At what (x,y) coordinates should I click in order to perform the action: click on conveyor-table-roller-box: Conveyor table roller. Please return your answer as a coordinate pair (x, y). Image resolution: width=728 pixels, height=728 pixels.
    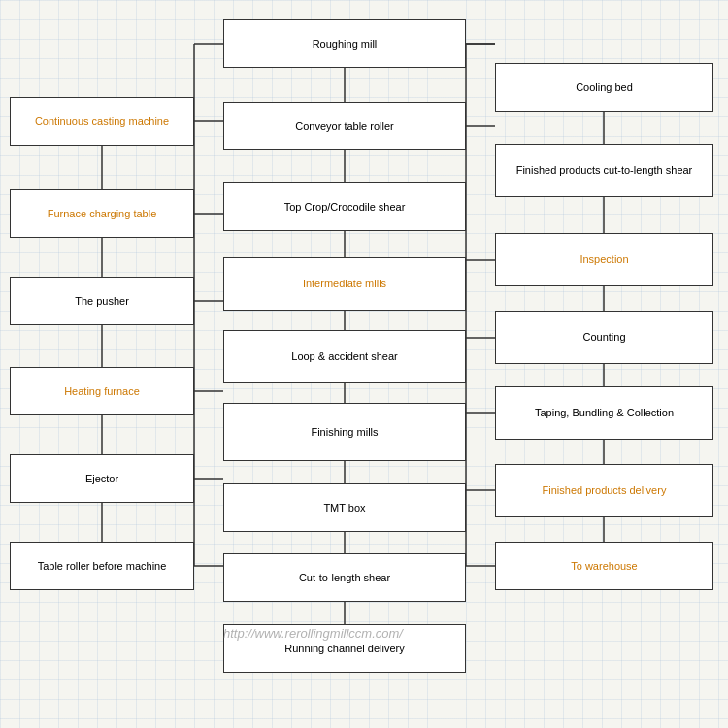
    Looking at the image, I should click on (345, 126).